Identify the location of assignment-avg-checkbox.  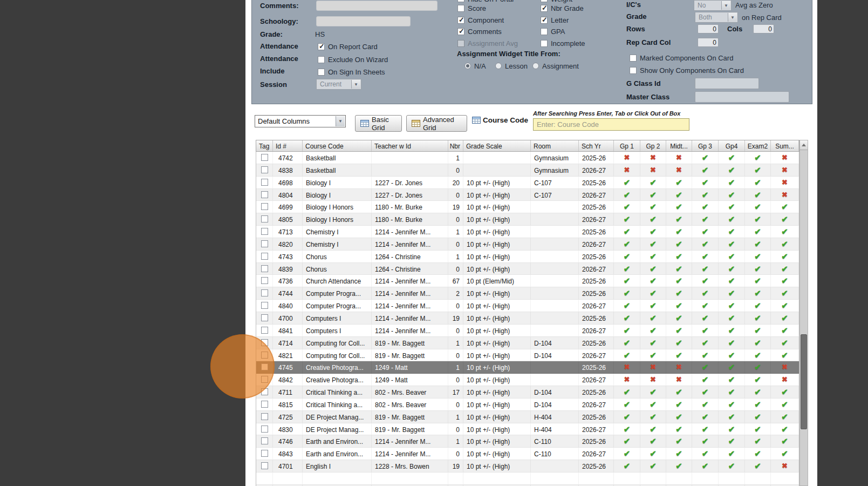
(461, 43).